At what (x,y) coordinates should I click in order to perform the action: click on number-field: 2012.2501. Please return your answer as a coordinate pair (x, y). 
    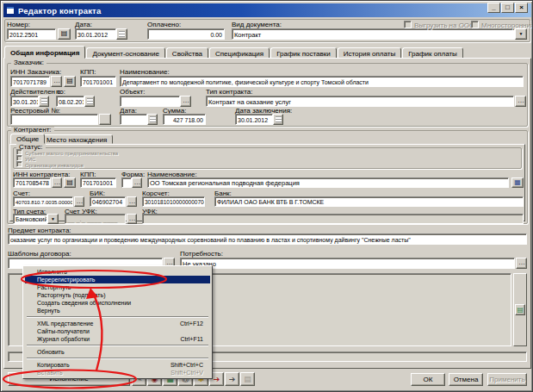
    Looking at the image, I should click on (31, 34).